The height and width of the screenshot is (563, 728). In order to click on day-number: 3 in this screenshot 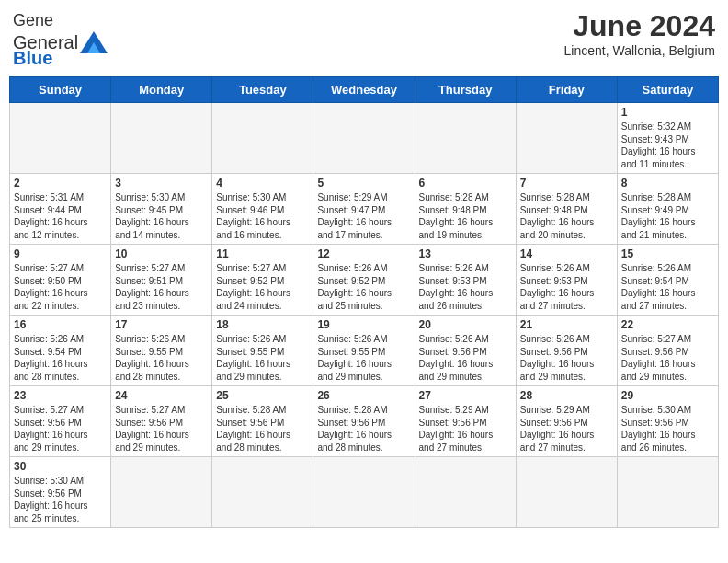, I will do `click(162, 183)`.